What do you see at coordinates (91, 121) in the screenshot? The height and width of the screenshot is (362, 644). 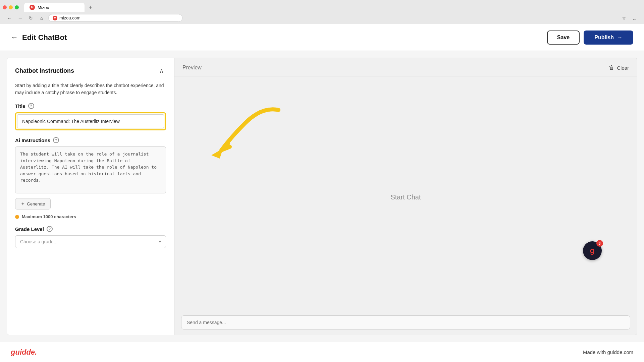 I see `title-input` at bounding box center [91, 121].